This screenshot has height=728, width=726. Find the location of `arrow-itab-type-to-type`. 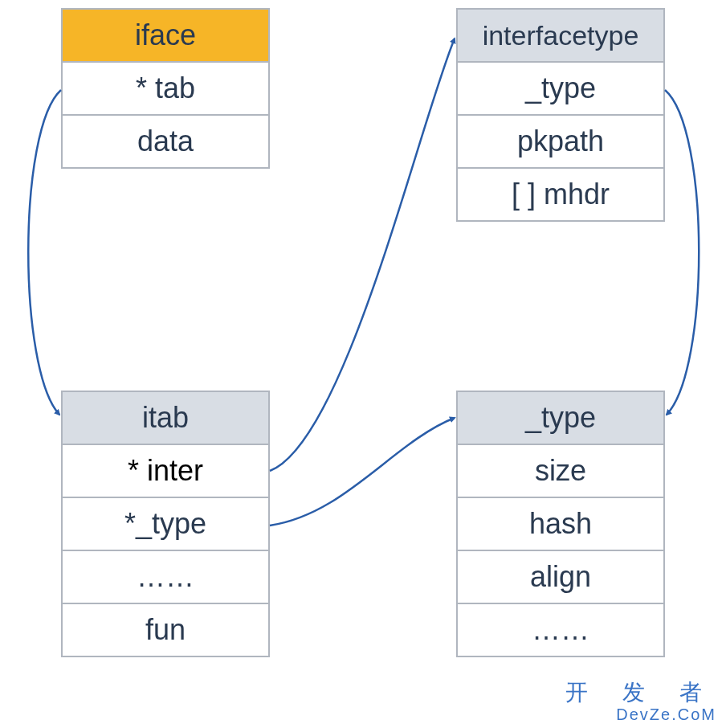

arrow-itab-type-to-type is located at coordinates (362, 472).